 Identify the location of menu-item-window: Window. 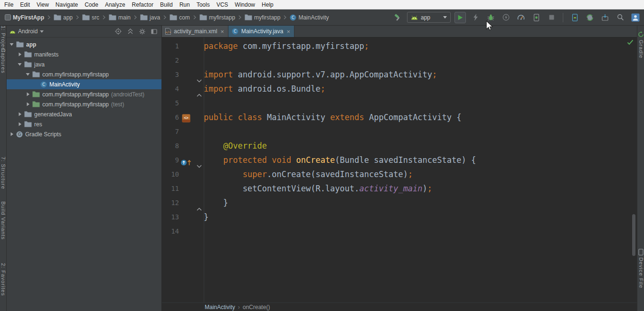
(245, 5).